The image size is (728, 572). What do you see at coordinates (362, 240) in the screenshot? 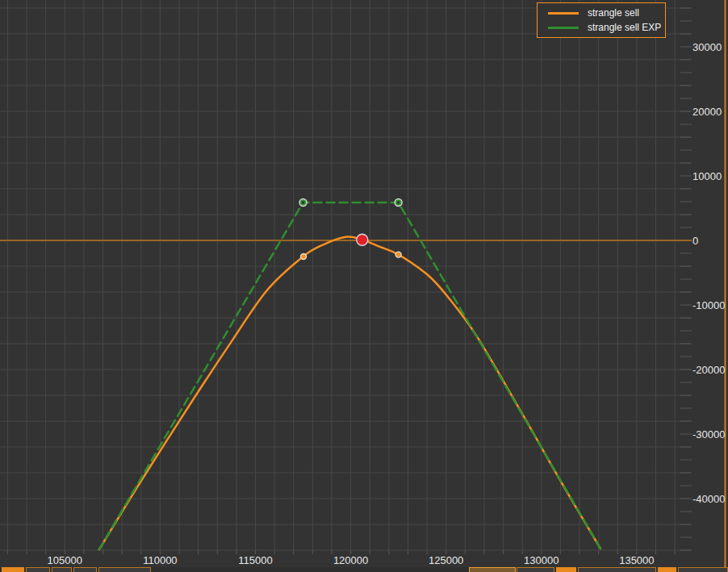
I see `current-price-handle` at bounding box center [362, 240].